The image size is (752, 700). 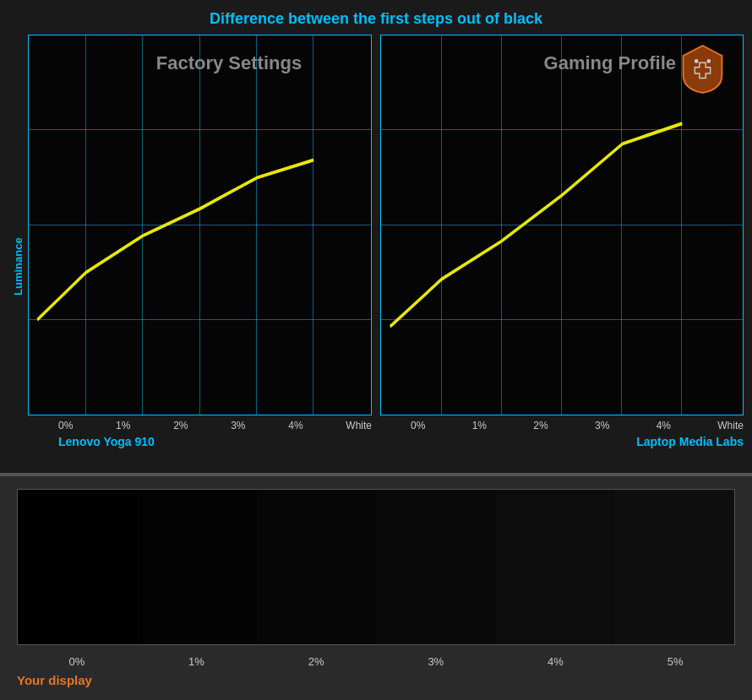 What do you see at coordinates (358, 426) in the screenshot?
I see `factory-white-label: White` at bounding box center [358, 426].